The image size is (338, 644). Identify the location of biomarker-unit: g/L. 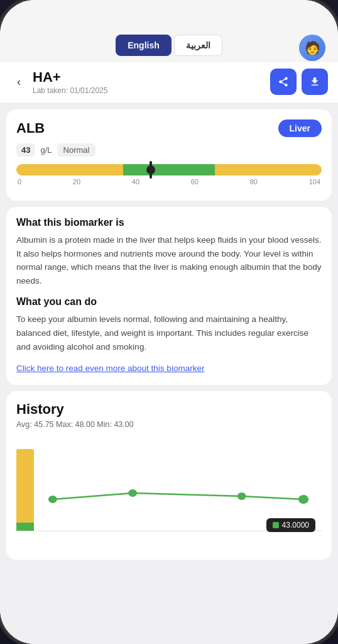
(46, 150).